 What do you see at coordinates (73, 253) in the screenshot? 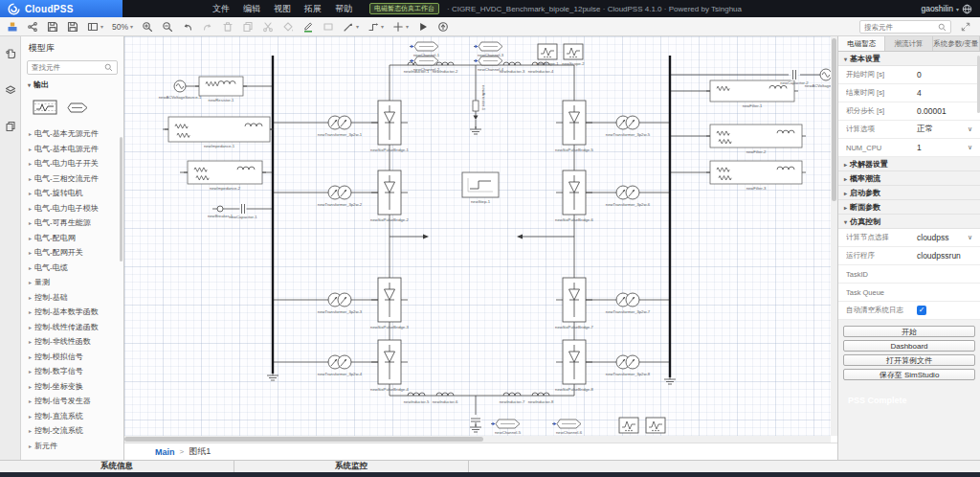
I see `sidebar-item-电气-配网开关: ▸电气-配网开关` at bounding box center [73, 253].